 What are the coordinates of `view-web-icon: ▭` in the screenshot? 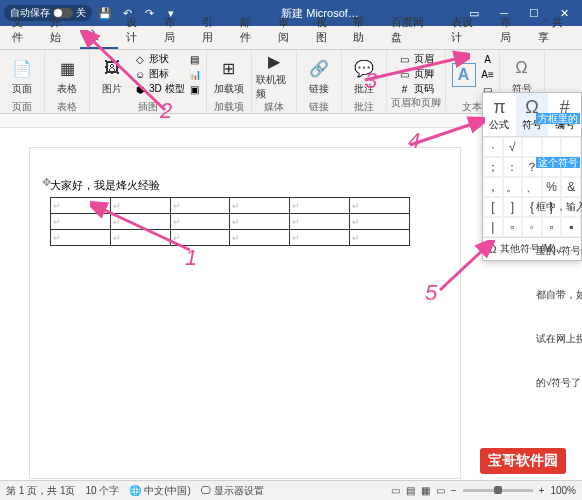 It's located at (440, 490).